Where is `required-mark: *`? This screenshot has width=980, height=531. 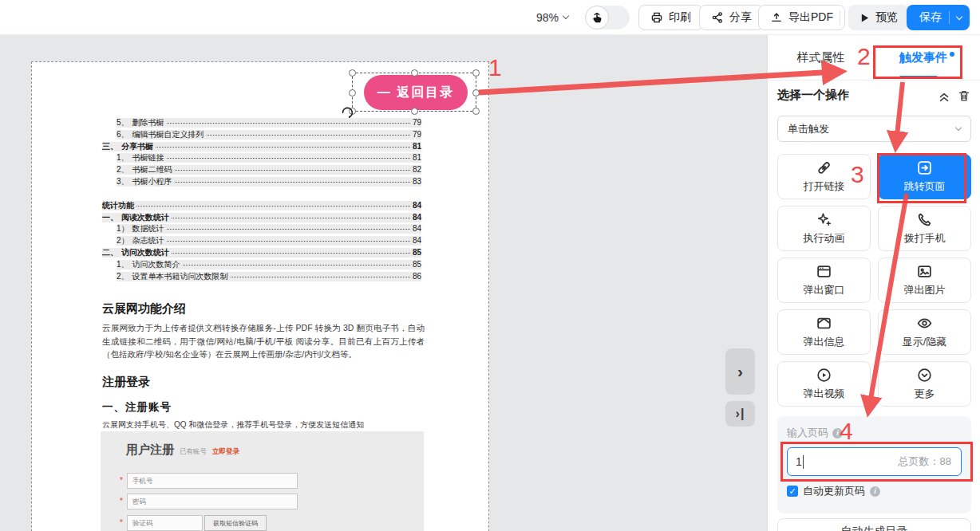
required-mark: * is located at coordinates (122, 523).